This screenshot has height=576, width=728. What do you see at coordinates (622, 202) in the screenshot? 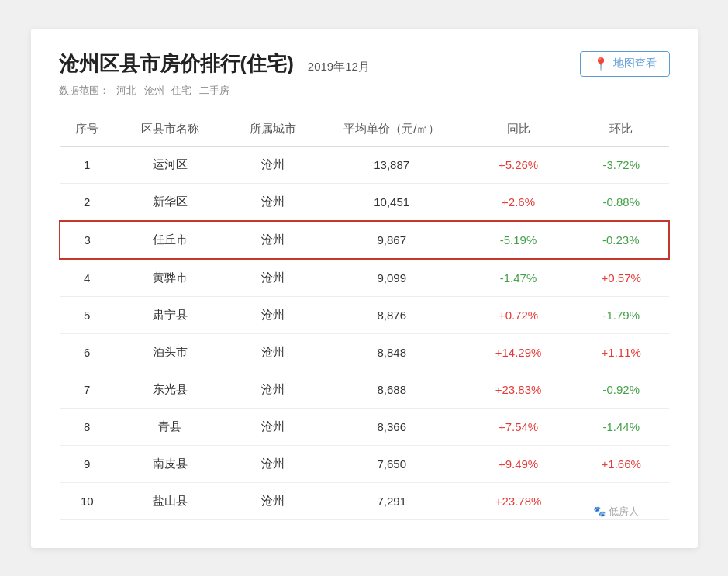
I see `cell-mom: -0.88%` at bounding box center [622, 202].